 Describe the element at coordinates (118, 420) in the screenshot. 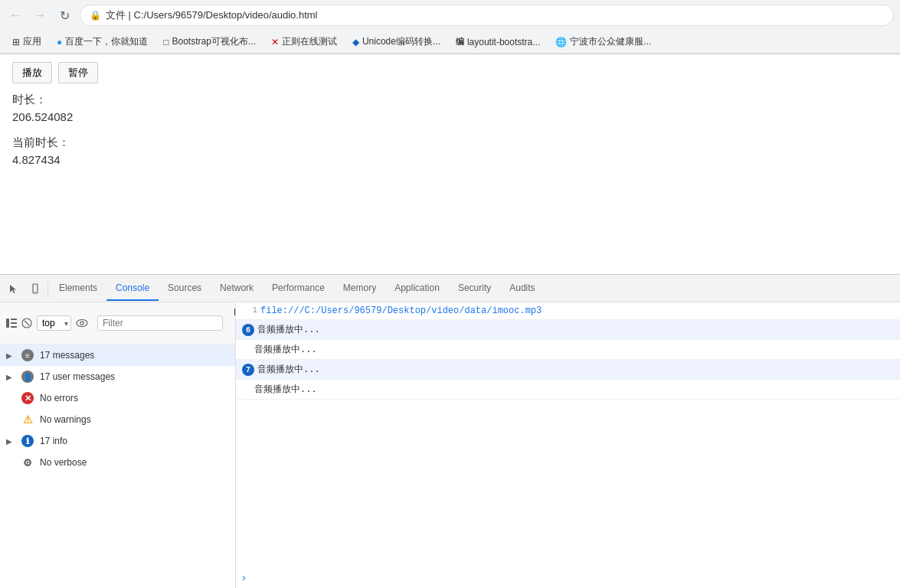

I see `sidebar-item-warnings: ▶ ⚠ No warnings` at that location.